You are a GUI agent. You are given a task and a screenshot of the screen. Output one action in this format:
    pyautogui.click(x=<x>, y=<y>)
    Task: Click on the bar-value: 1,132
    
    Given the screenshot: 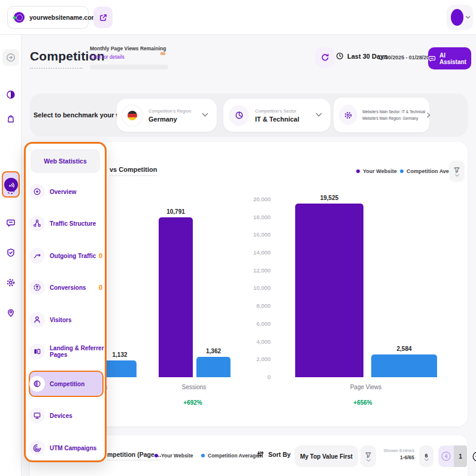 What is the action you would take?
    pyautogui.click(x=120, y=354)
    